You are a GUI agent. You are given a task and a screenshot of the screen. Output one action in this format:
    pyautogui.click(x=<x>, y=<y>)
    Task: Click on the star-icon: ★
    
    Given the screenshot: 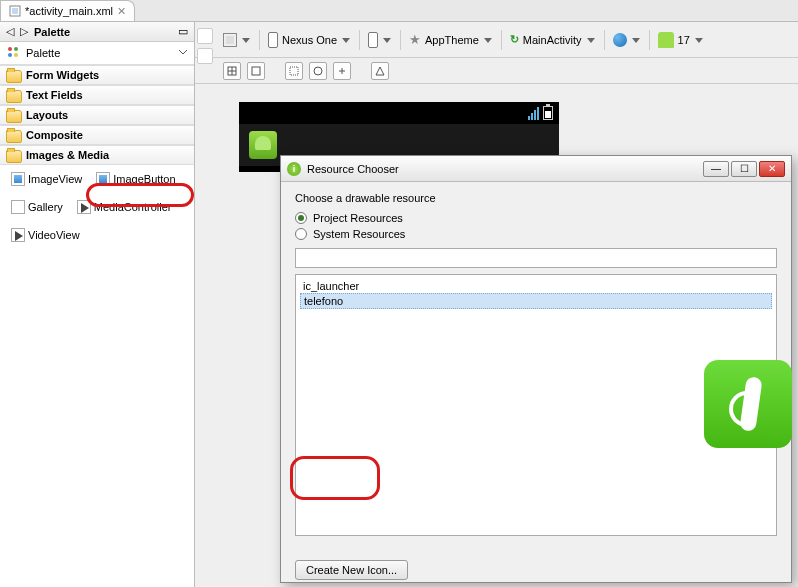 What is the action you would take?
    pyautogui.click(x=415, y=40)
    